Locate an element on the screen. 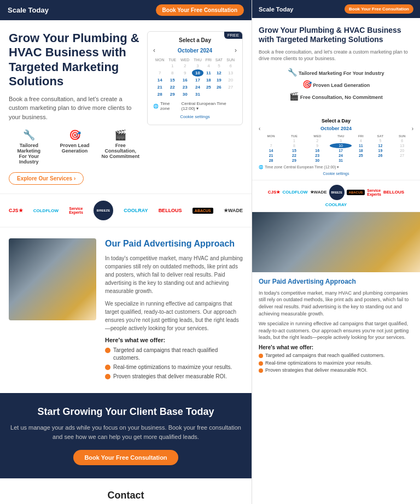 Image resolution: width=420 pixels, height=504 pixels. rcal-day: 12 is located at coordinates (380, 145).